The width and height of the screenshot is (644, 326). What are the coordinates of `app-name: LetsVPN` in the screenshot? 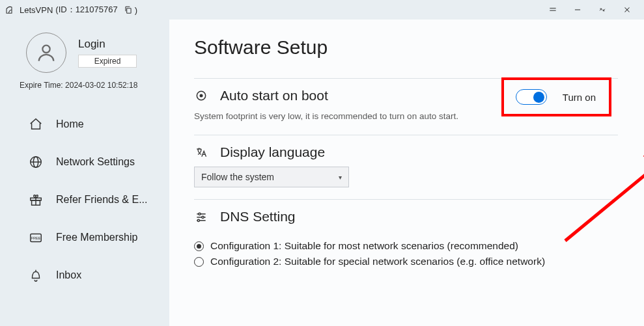 It's located at (36, 10).